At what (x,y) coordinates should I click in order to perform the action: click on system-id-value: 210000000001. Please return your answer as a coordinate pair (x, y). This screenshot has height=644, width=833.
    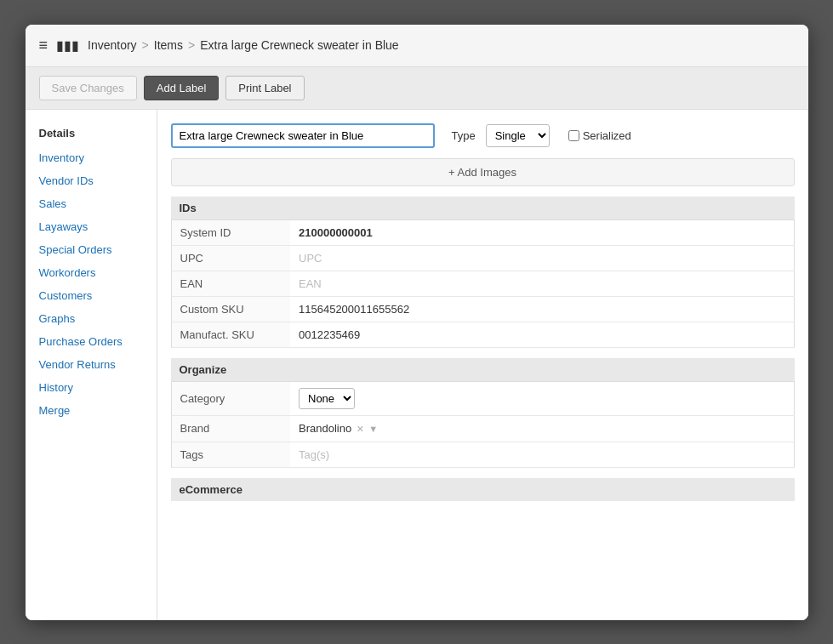
    Looking at the image, I should click on (542, 232).